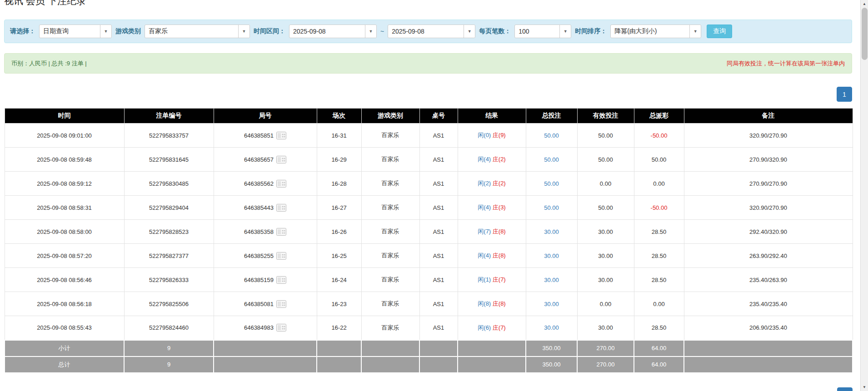 This screenshot has height=391, width=868. I want to click on scroll-up-icon: ▲, so click(864, 4).